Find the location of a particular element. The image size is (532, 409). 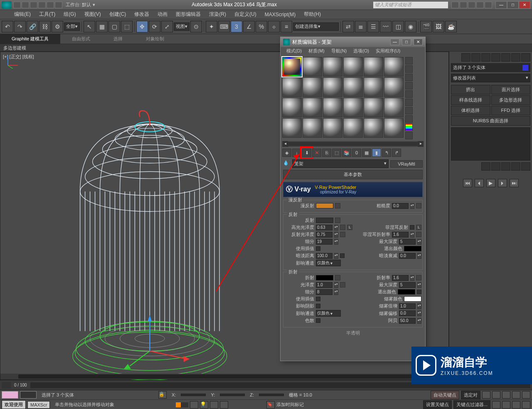

tab-paint: 对象绘制 is located at coordinates (155, 39).